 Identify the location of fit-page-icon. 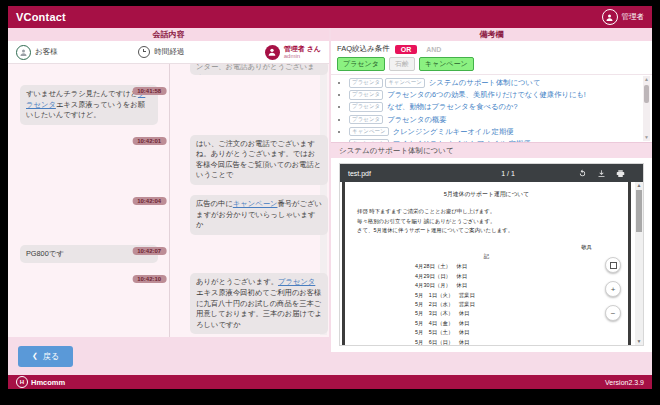
(613, 265).